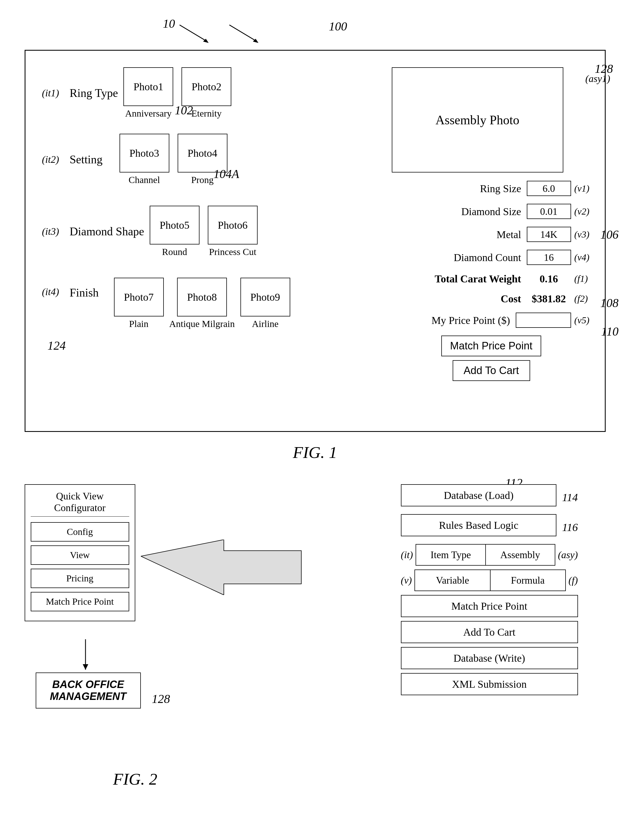 The height and width of the screenshot is (840, 630). I want to click on pricing-button: Pricing, so click(80, 579).